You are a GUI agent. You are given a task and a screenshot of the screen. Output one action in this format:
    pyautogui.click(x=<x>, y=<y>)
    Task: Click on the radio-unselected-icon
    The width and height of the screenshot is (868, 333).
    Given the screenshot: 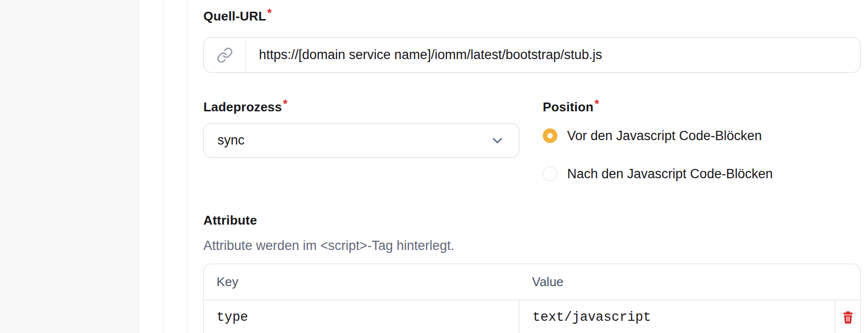 What is the action you would take?
    pyautogui.click(x=550, y=174)
    